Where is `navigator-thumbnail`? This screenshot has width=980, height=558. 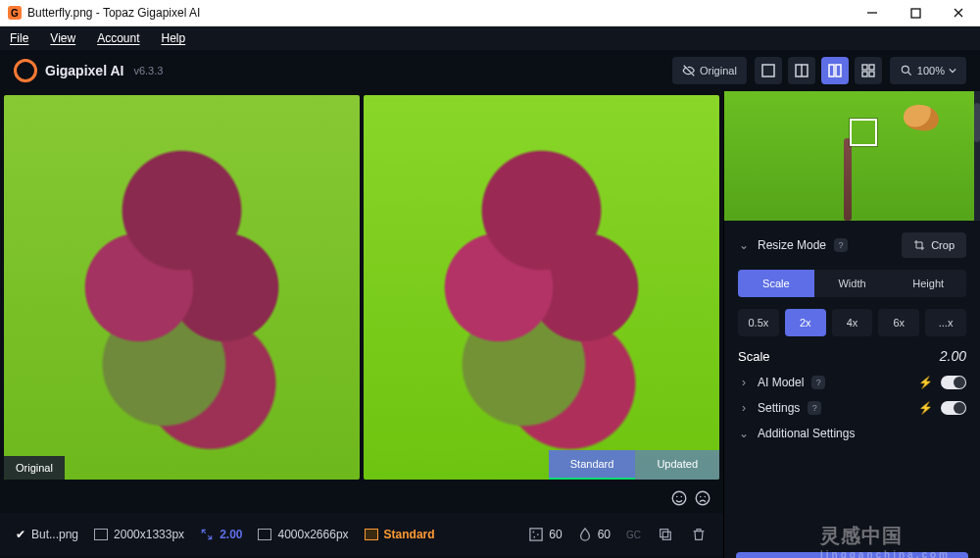
navigator-thumbnail is located at coordinates (853, 156).